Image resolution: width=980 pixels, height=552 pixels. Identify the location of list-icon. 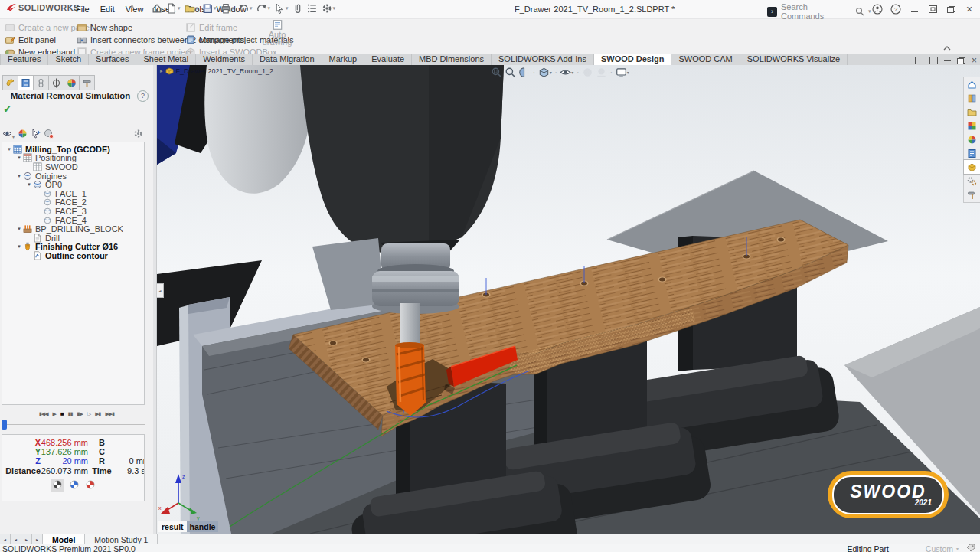
(312, 8).